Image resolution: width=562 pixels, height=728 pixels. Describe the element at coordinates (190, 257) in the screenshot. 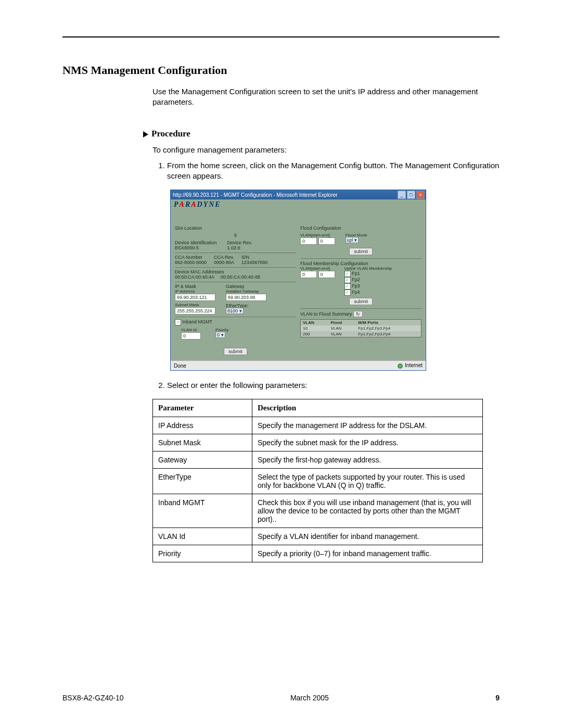

I see `cca-number-label: CCA Number` at that location.